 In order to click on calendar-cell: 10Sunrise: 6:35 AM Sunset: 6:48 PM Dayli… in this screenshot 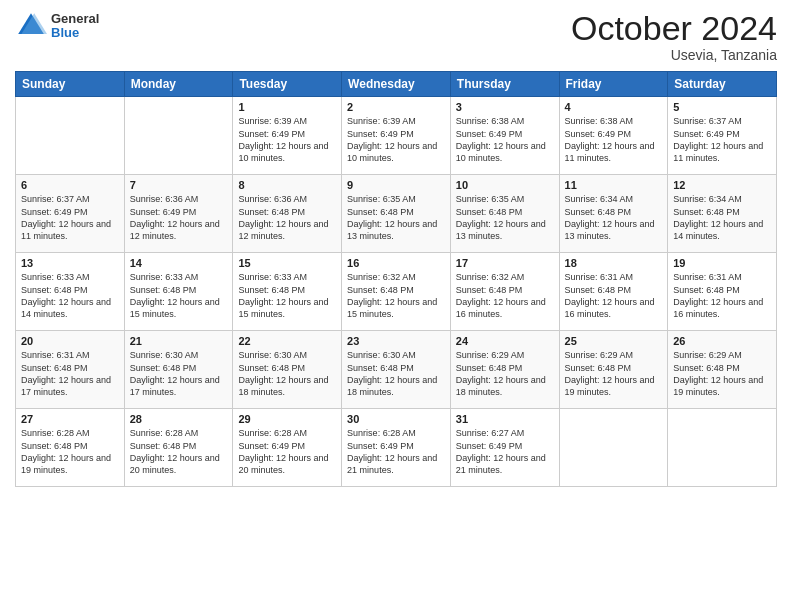, I will do `click(504, 214)`.